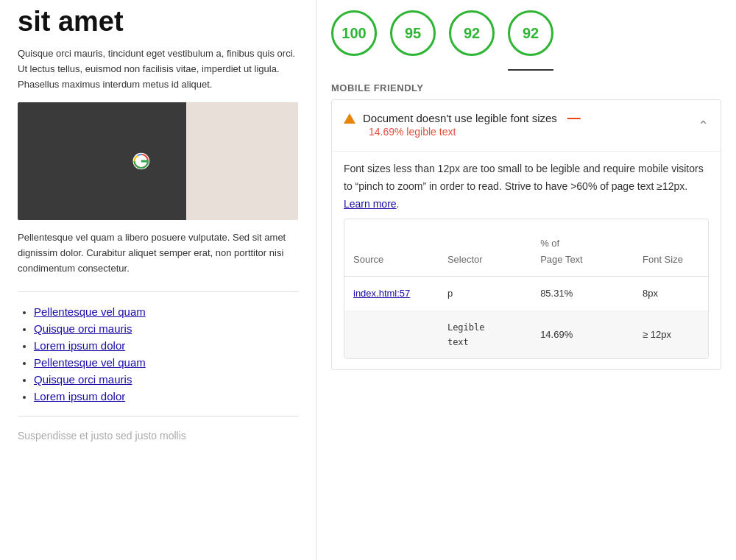  I want to click on score-circle-3: 92, so click(472, 33).